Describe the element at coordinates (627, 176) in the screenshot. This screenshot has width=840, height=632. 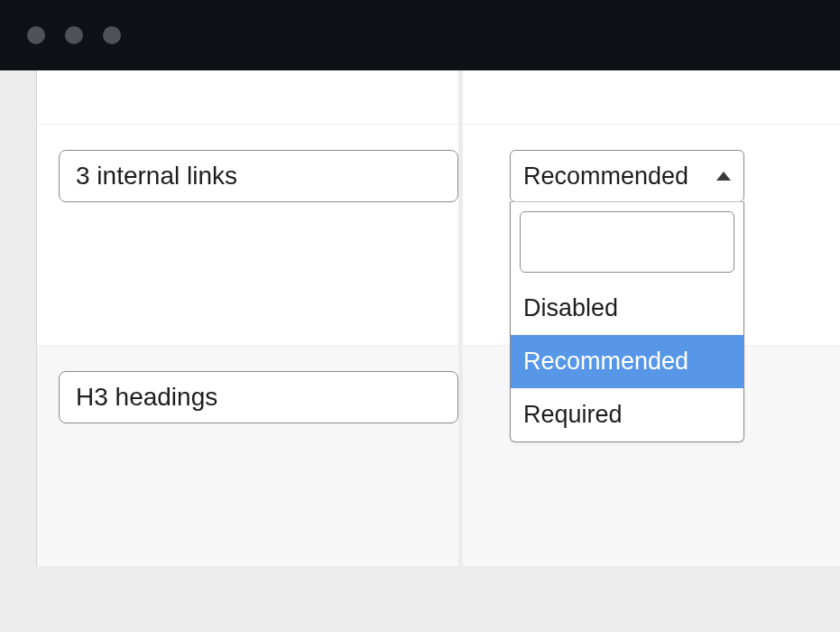
I see `priority-select-wrapper: Recommended Disabled Recommended Require…` at that location.